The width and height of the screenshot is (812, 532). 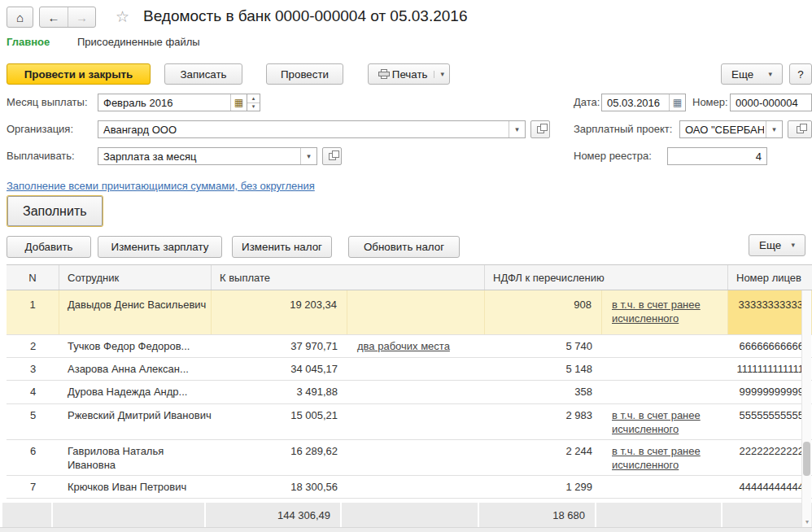 I want to click on cell-row-number: 6, so click(x=33, y=457).